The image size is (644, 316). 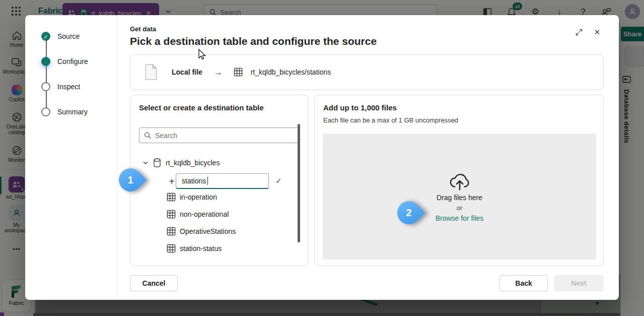 I want to click on next-button: Next, so click(x=579, y=283).